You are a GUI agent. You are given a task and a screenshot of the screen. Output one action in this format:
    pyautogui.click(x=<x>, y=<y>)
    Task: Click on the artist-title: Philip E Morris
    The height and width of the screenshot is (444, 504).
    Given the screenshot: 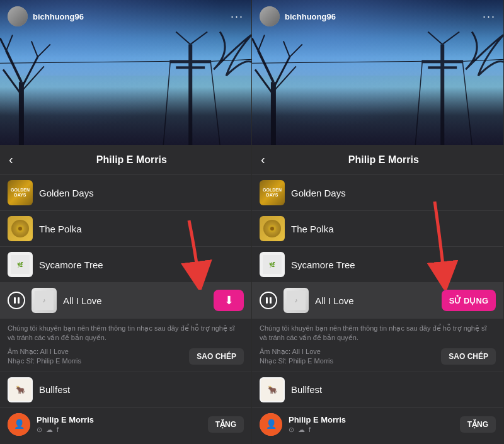 What is the action you would take?
    pyautogui.click(x=384, y=160)
    